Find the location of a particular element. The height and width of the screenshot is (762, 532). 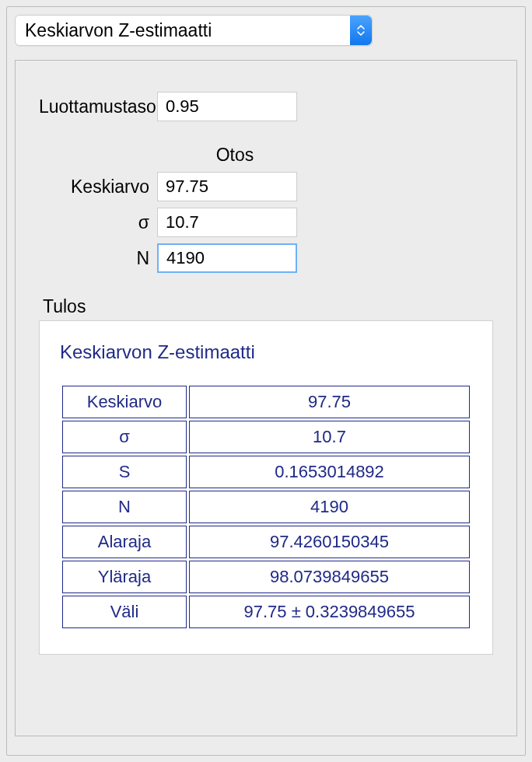

confidence-row: Luottamustaso is located at coordinates (266, 107).